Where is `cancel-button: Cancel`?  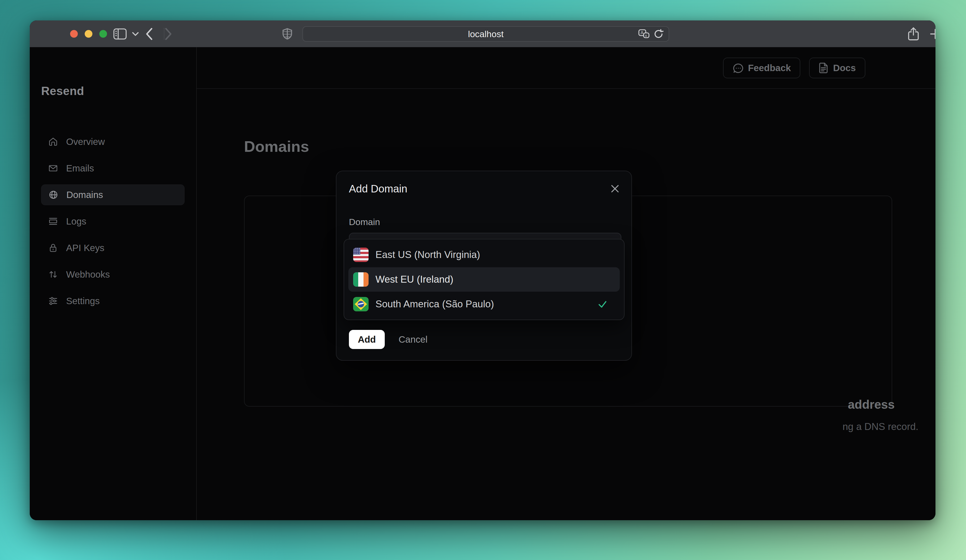 cancel-button: Cancel is located at coordinates (413, 339).